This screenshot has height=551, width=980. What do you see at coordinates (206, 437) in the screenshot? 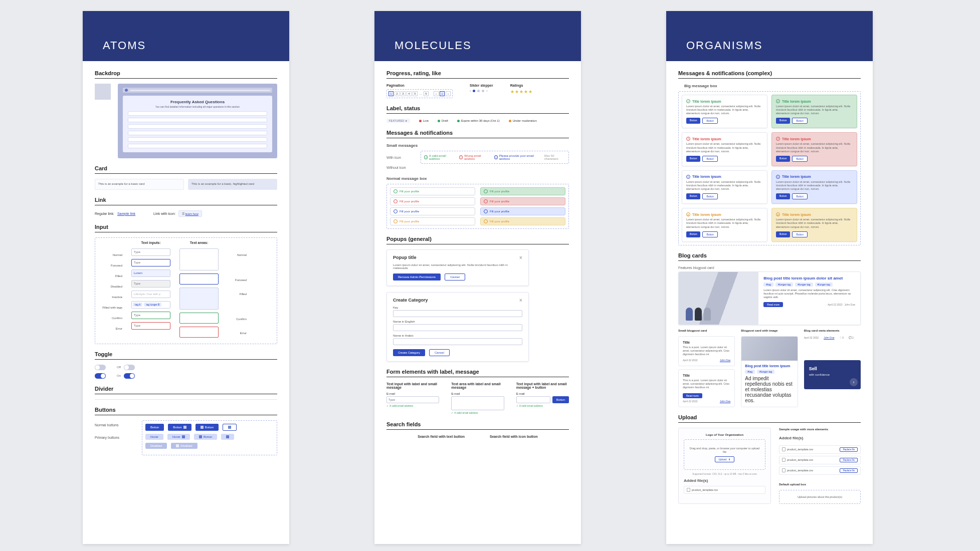
I see `button-soft: Button` at bounding box center [206, 437].